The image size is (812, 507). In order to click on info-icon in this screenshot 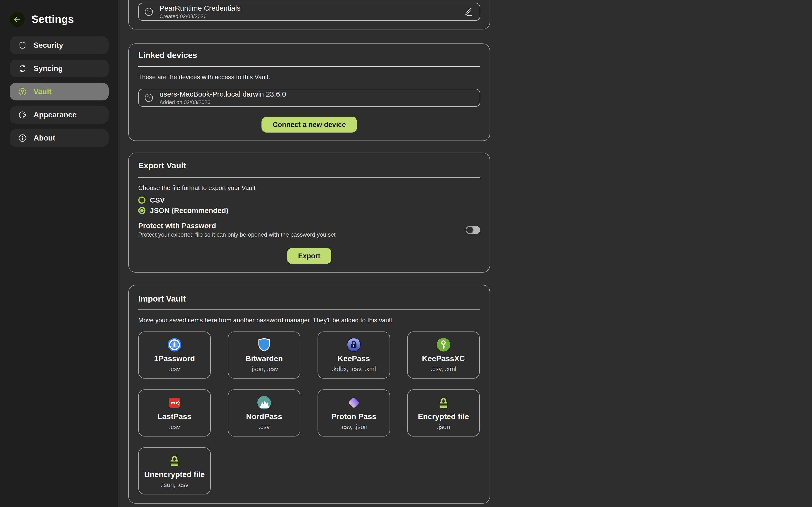, I will do `click(22, 138)`.